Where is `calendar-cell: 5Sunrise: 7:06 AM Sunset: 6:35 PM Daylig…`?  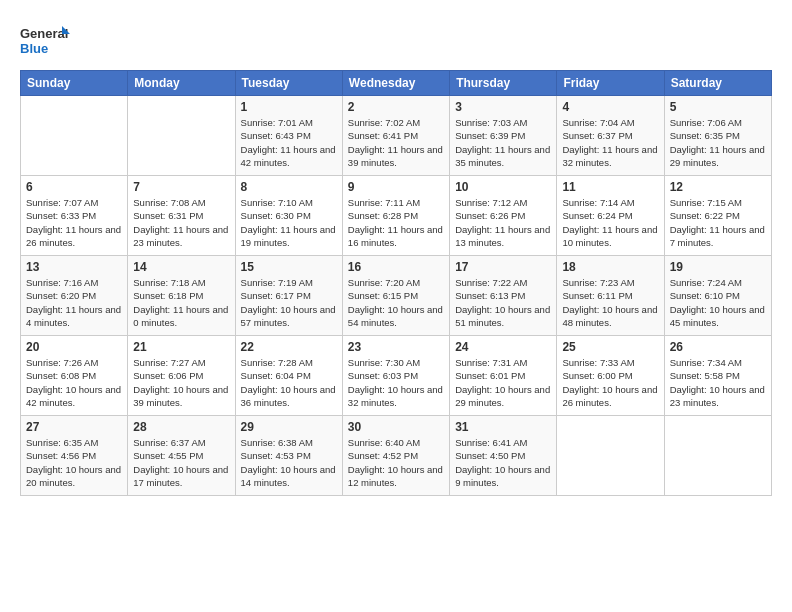 calendar-cell: 5Sunrise: 7:06 AM Sunset: 6:35 PM Daylig… is located at coordinates (718, 136).